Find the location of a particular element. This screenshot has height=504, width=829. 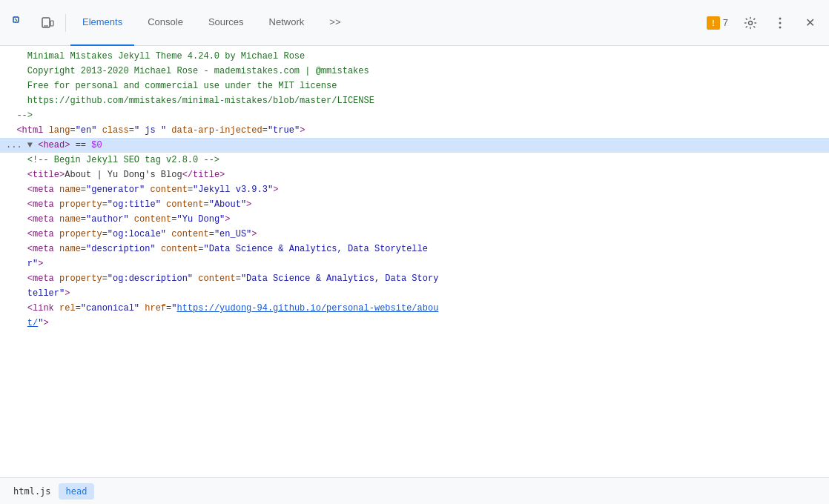

code-line-meta-oglocale: <meta property="og:locale" content="en_U… is located at coordinates (414, 234).